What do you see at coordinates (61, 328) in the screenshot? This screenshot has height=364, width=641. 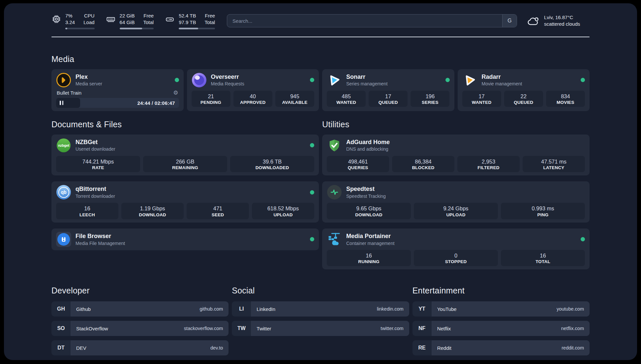 I see `link-abbr-badge: SO` at bounding box center [61, 328].